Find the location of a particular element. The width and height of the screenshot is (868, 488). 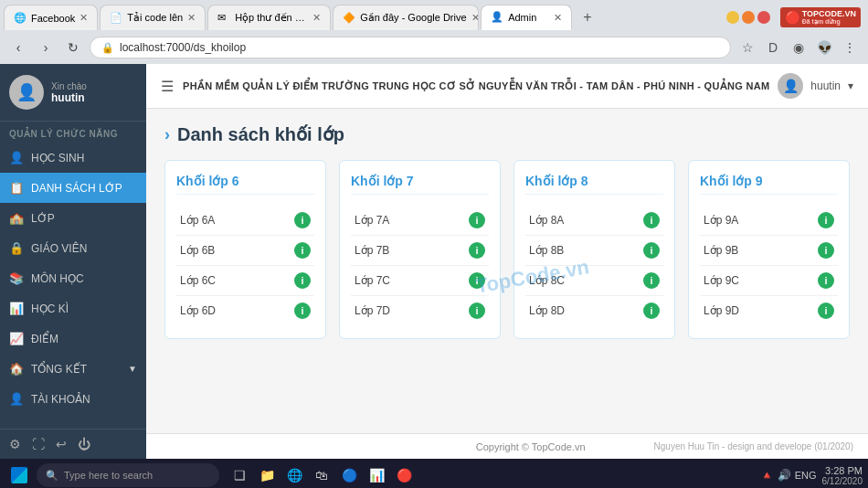

back-button: ‹ is located at coordinates (18, 48).